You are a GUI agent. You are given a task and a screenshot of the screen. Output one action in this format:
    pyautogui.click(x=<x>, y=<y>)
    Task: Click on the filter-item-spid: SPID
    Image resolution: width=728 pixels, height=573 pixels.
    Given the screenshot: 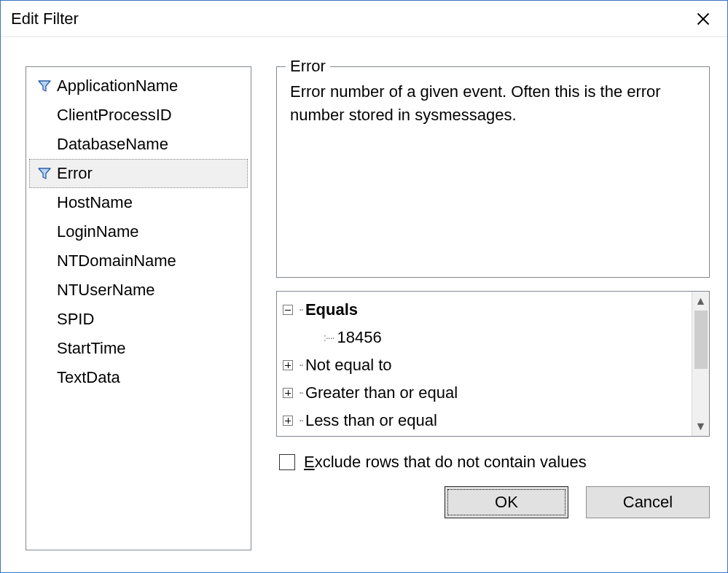 What is the action you would take?
    pyautogui.click(x=138, y=319)
    